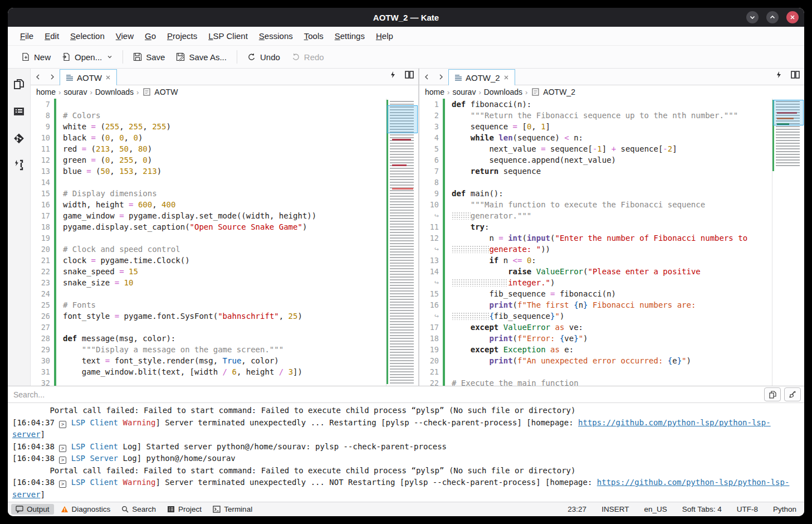  Describe the element at coordinates (772, 395) in the screenshot. I see `copy-button` at that location.